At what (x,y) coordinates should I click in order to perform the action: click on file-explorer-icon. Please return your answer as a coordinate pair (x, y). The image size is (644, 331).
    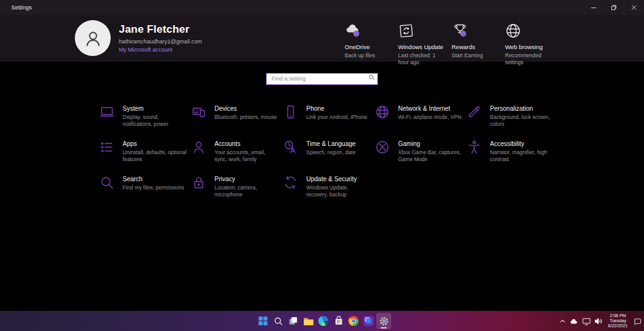
    Looking at the image, I should click on (308, 321).